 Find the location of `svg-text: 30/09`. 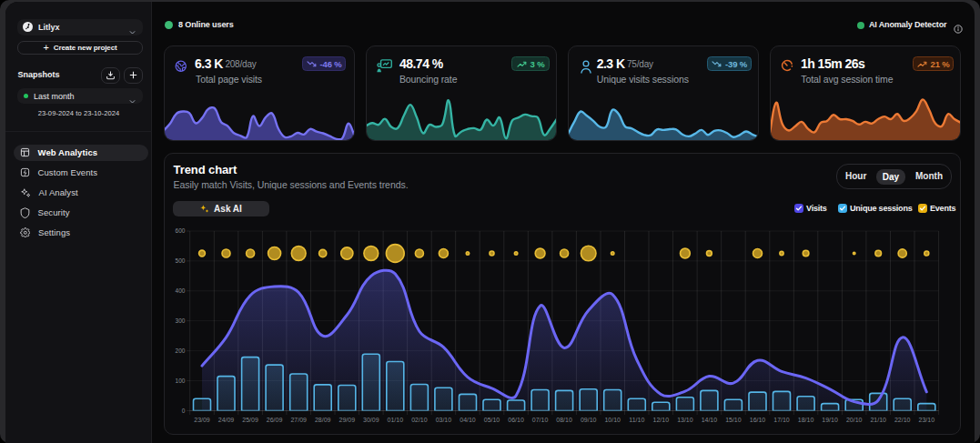

svg-text: 30/09 is located at coordinates (371, 420).